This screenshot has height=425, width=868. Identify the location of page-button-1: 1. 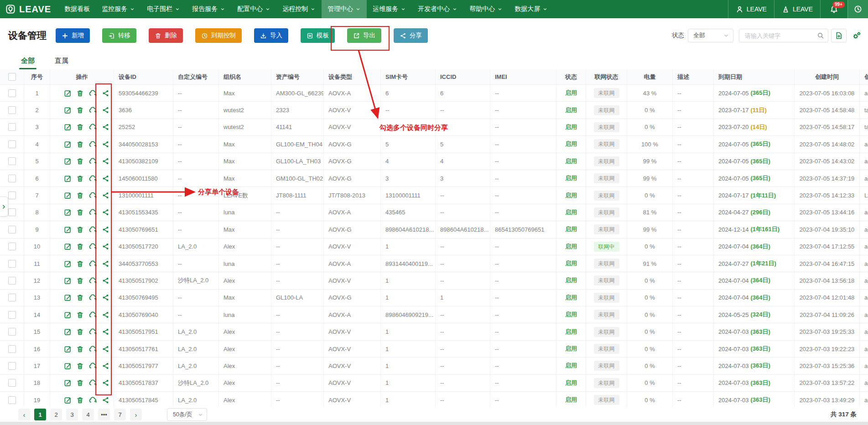
(40, 415).